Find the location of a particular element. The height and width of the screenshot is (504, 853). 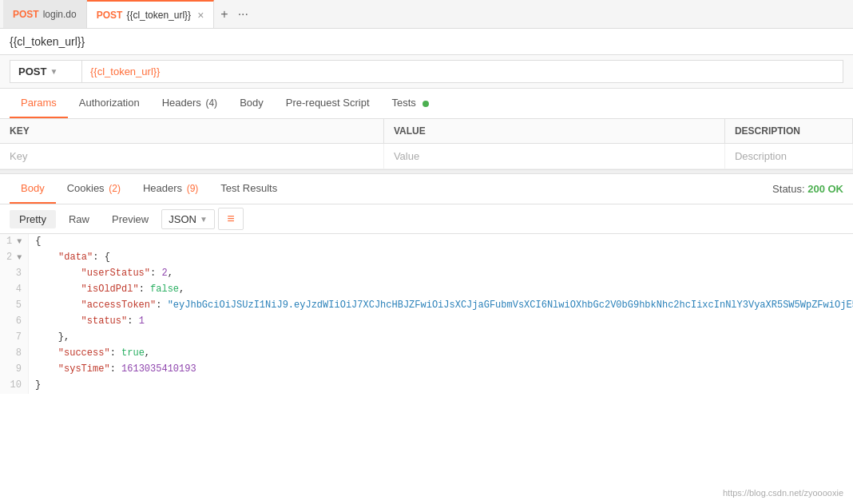

line-number: 1 is located at coordinates (14, 242).